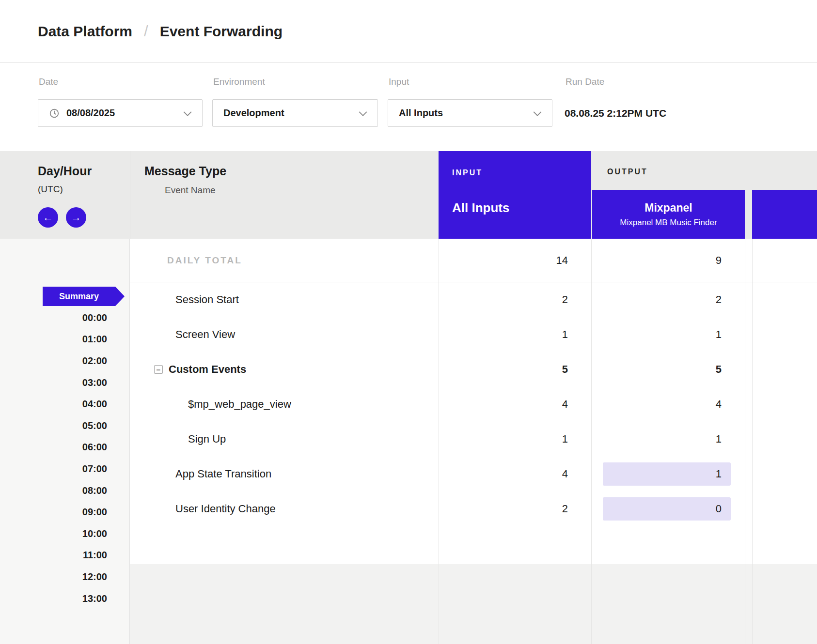 This screenshot has height=644, width=817. I want to click on input-count-cell: 5, so click(515, 369).